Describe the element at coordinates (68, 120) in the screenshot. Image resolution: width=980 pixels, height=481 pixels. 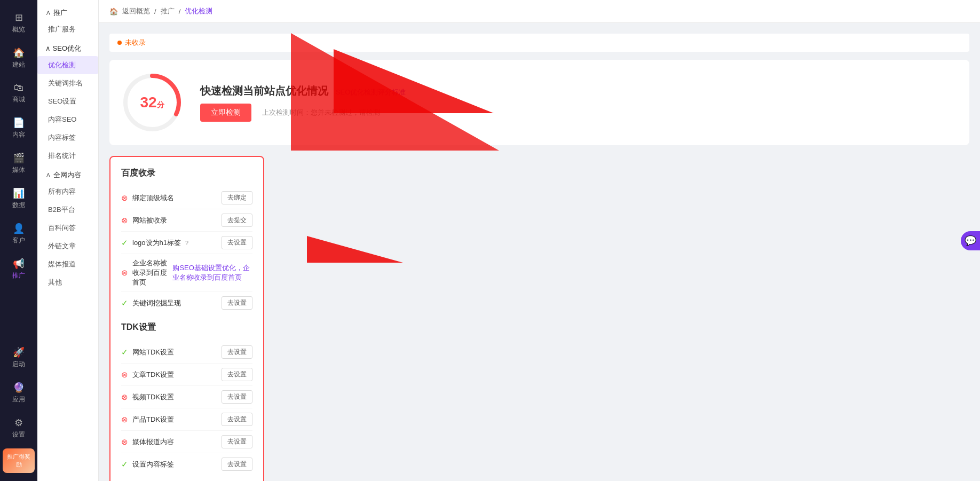
I see `sidebar-item-content-seo: 内容SEO` at that location.